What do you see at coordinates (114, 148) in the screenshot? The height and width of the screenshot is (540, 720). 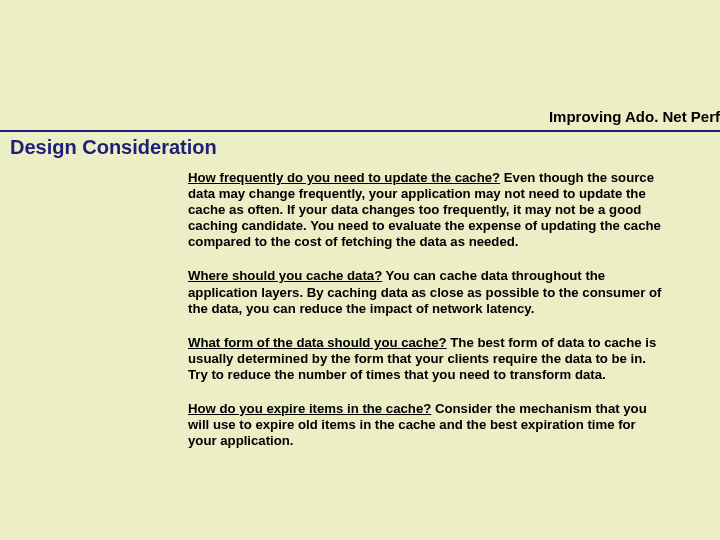 I see `page-title: Design Consideration` at bounding box center [114, 148].